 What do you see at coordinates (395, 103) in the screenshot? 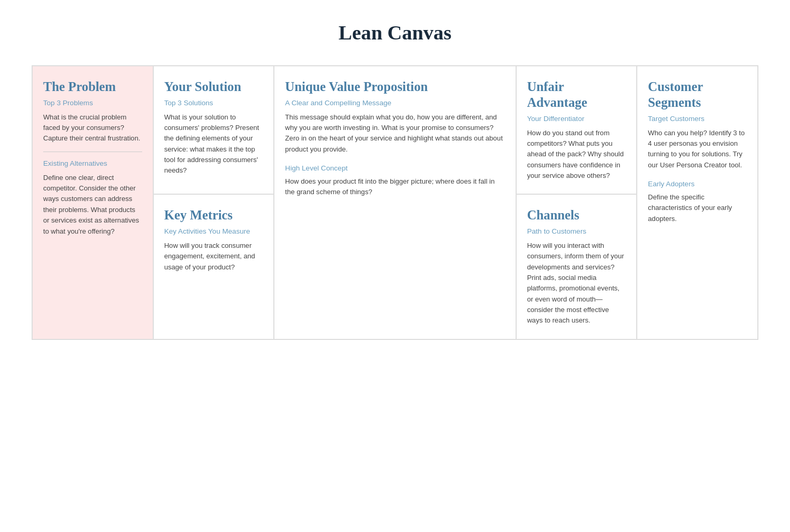
I see `uvp-subtitle1: A Clear and Compelling Message` at bounding box center [395, 103].